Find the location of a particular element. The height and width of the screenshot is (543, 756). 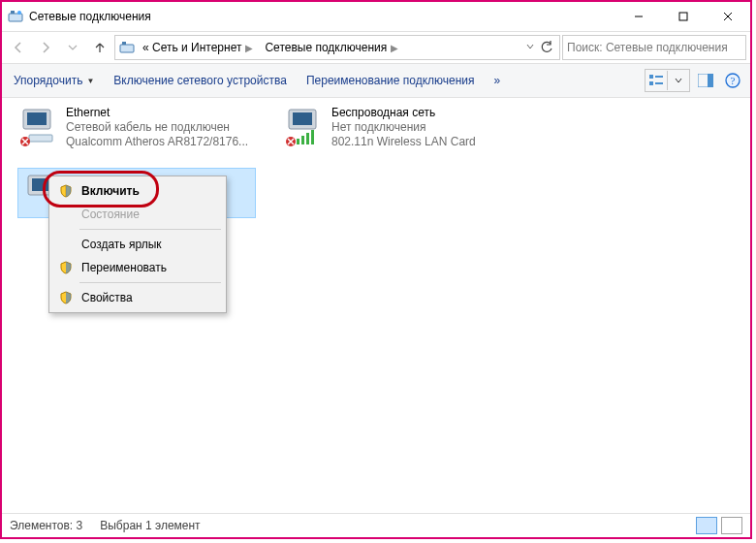

breadcrumb-seg-1: « Сеть и Интернет▶ is located at coordinates (198, 48).